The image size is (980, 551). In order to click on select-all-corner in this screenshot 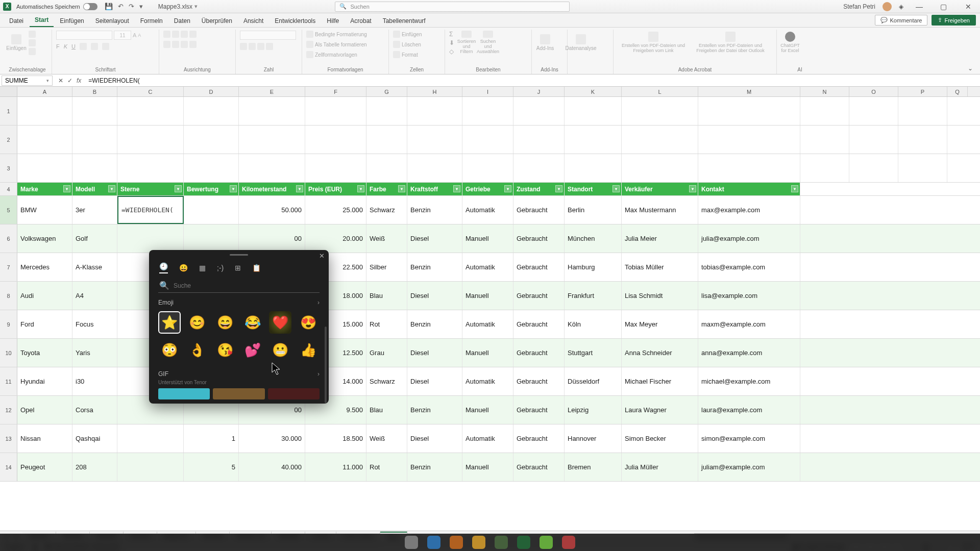, I will do `click(9, 92)`.